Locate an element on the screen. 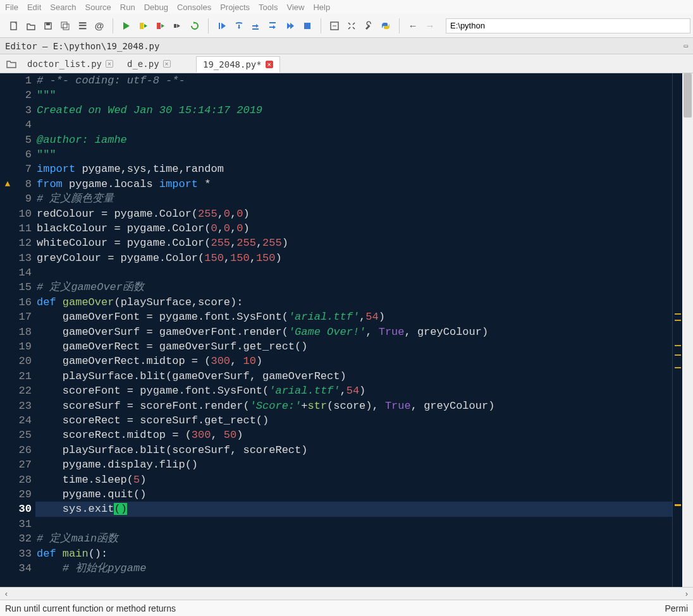 This screenshot has height=616, width=693. menu-tools: Tools is located at coordinates (268, 8).